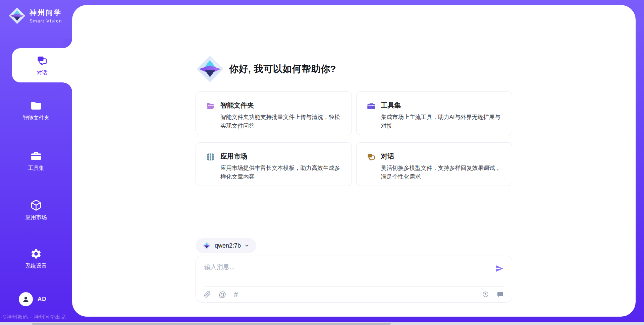  What do you see at coordinates (36, 111) in the screenshot?
I see `sidebar-item-smart-folder: 智能文件夹` at bounding box center [36, 111].